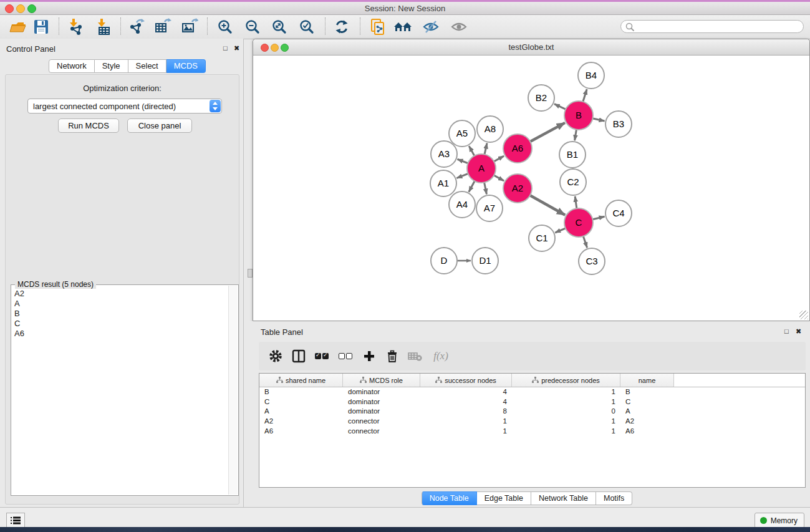  What do you see at coordinates (41, 27) in the screenshot?
I see `save-session-button` at bounding box center [41, 27].